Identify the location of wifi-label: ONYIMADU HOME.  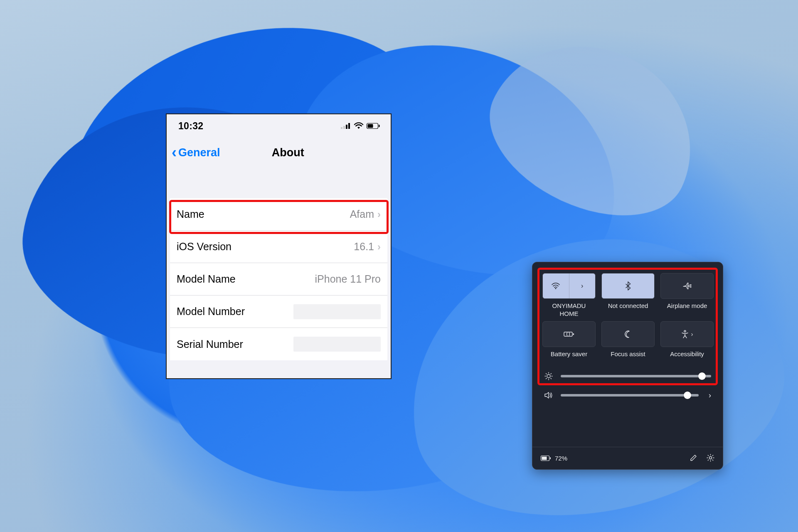
(569, 310).